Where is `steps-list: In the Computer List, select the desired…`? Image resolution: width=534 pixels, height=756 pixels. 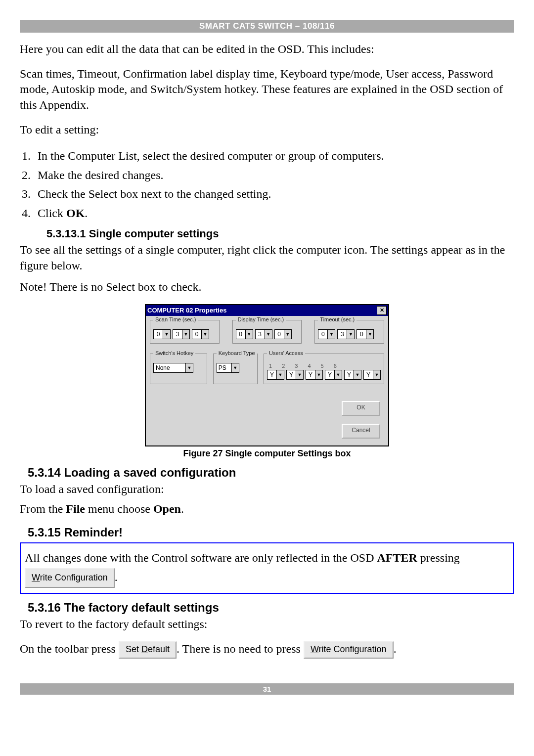
steps-list: In the Computer List, select the desired… is located at coordinates (267, 184).